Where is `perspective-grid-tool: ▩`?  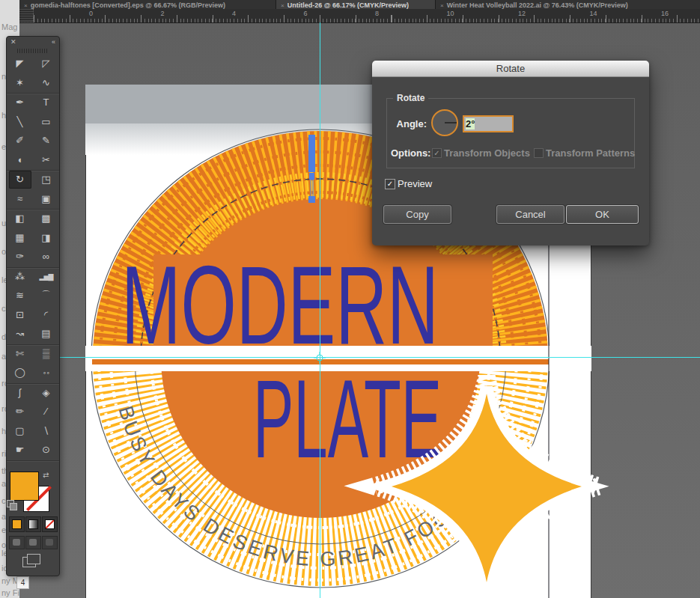
perspective-grid-tool: ▩ is located at coordinates (46, 219).